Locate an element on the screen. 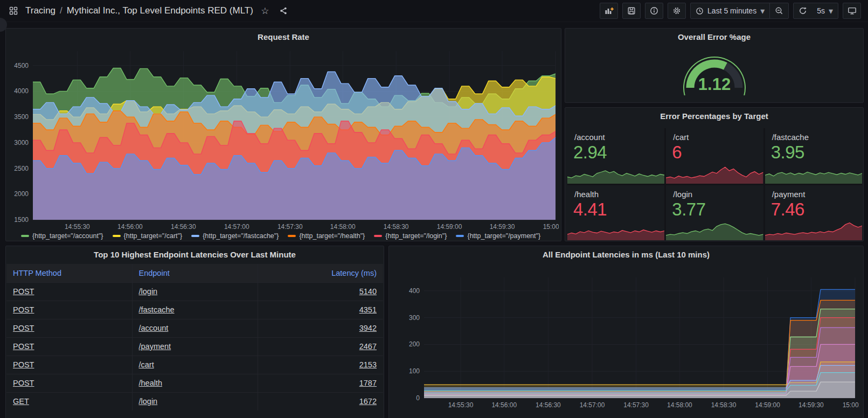 The height and width of the screenshot is (418, 868). stat-label: /login is located at coordinates (683, 194).